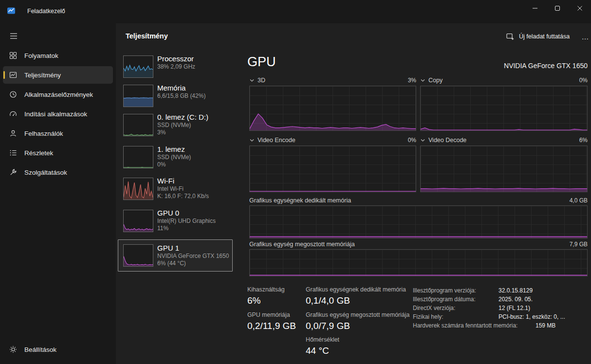 The image size is (591, 364). Describe the element at coordinates (419, 263) in the screenshot. I see `gpu-shared-memory-chart` at that location.